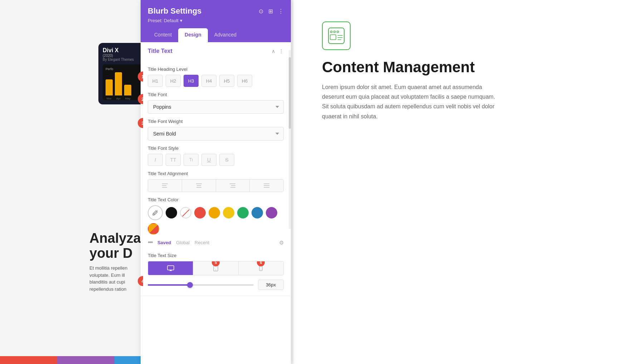 The width and height of the screenshot is (644, 364). Describe the element at coordinates (290, 139) in the screenshot. I see `scroll-indicator` at that location.